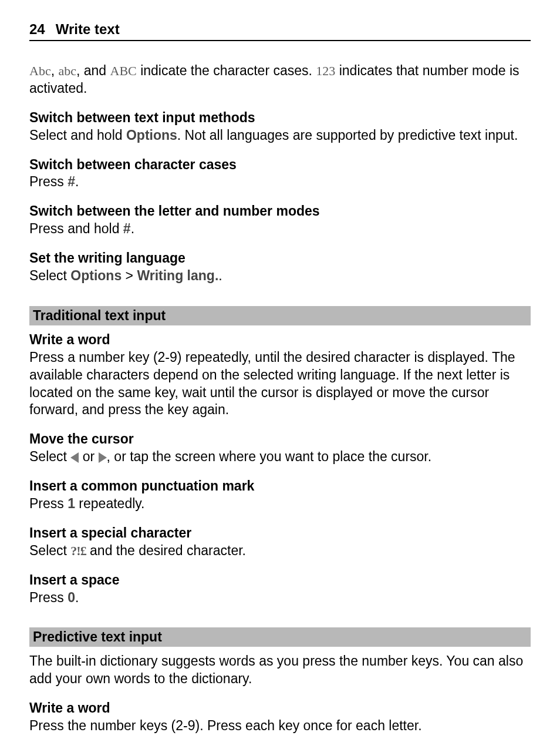 This screenshot has height=739, width=560. Describe the element at coordinates (280, 717) in the screenshot. I see `section-predictive-write-word: Write a word Press the number keys (2-9)…` at that location.